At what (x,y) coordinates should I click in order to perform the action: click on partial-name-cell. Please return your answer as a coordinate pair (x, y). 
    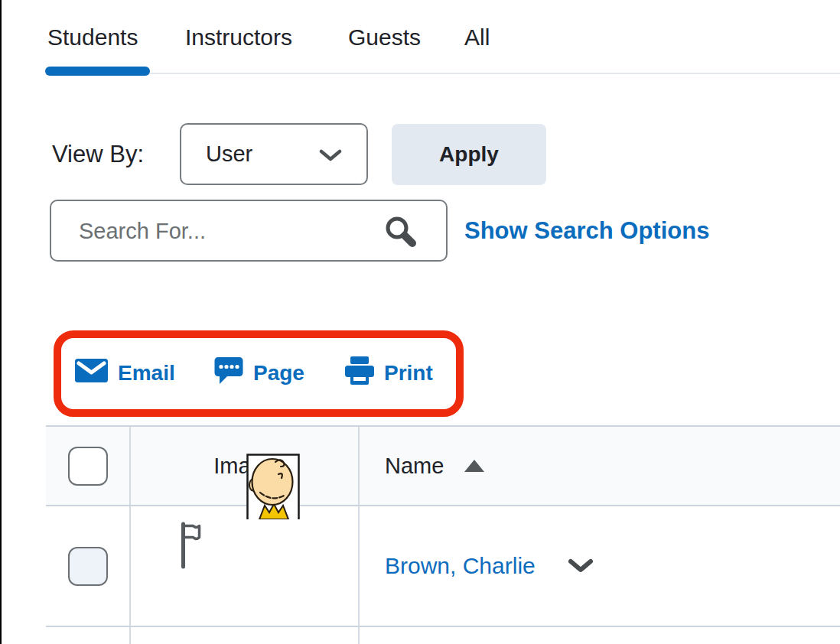
    Looking at the image, I should click on (600, 636).